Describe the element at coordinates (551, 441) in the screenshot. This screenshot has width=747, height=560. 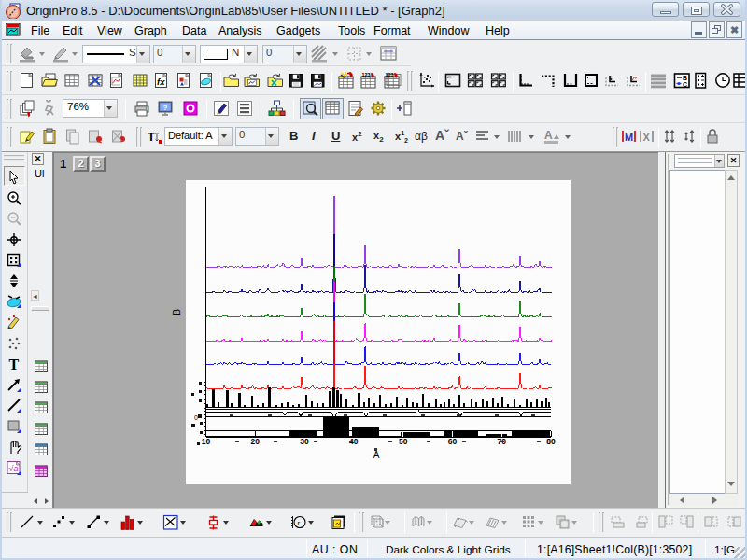
I see `svg-text: 80` at that location.